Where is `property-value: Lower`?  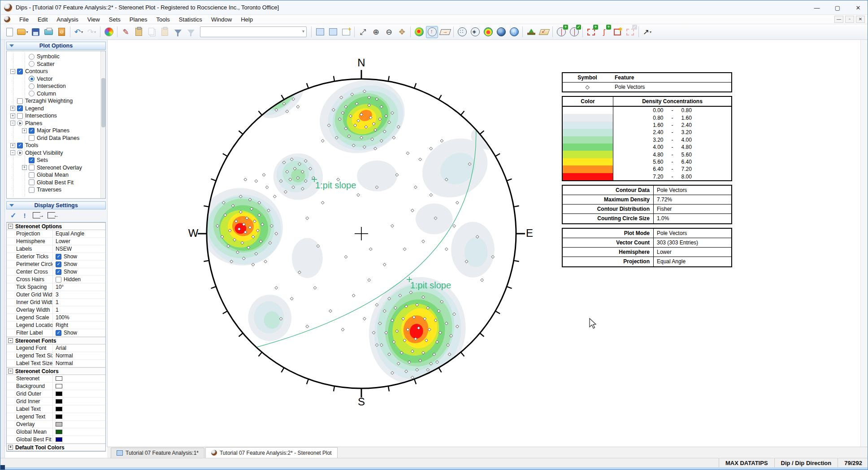 property-value: Lower is located at coordinates (79, 241).